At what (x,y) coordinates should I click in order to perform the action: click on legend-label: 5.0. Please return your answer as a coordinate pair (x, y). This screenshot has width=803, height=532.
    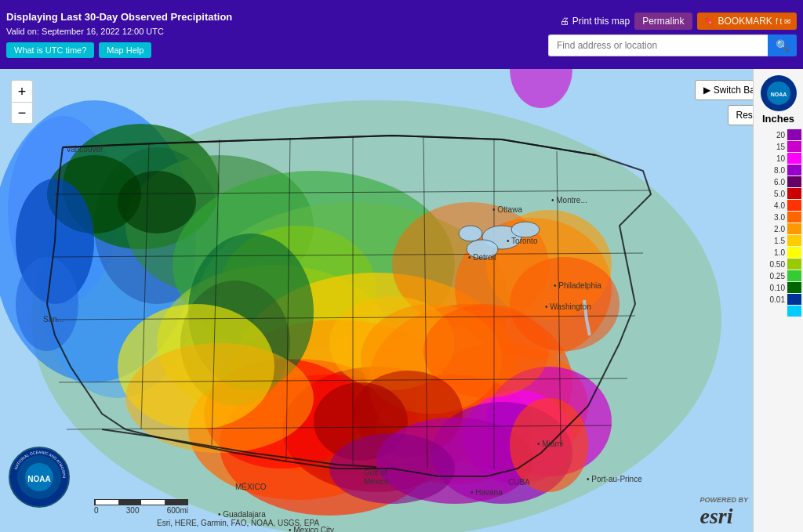
    Looking at the image, I should click on (774, 194).